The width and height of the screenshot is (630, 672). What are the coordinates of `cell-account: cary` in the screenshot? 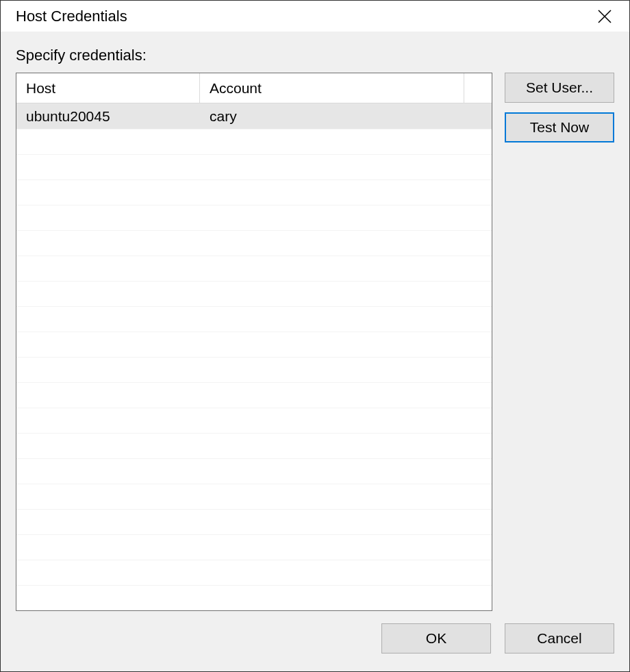 It's located at (332, 116).